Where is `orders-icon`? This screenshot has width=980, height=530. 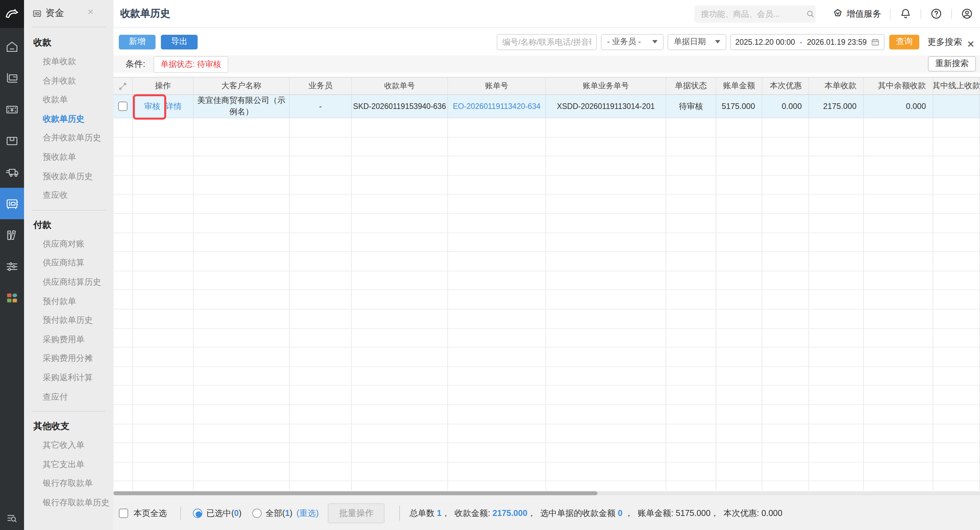 orders-icon is located at coordinates (12, 78).